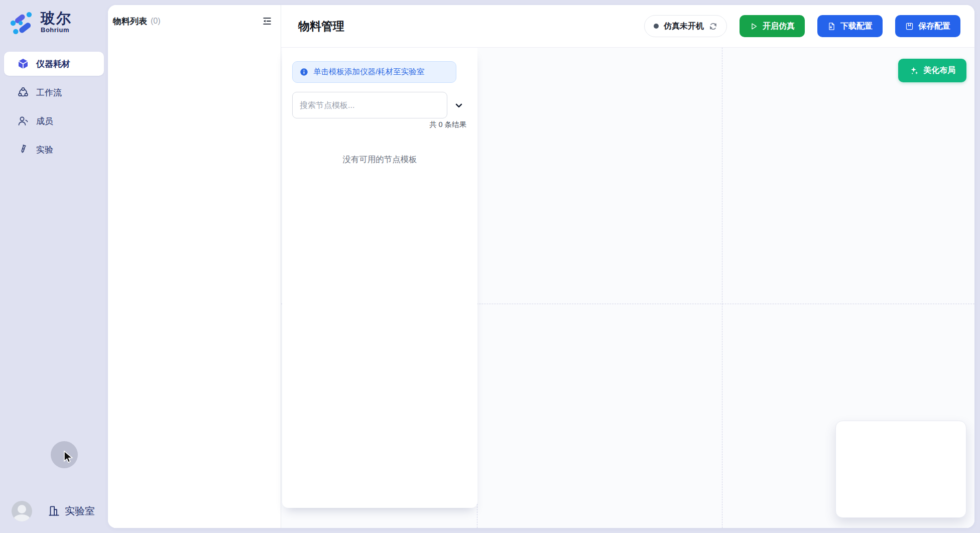 This screenshot has height=533, width=980. What do you see at coordinates (23, 121) in the screenshot?
I see `members-icon` at bounding box center [23, 121].